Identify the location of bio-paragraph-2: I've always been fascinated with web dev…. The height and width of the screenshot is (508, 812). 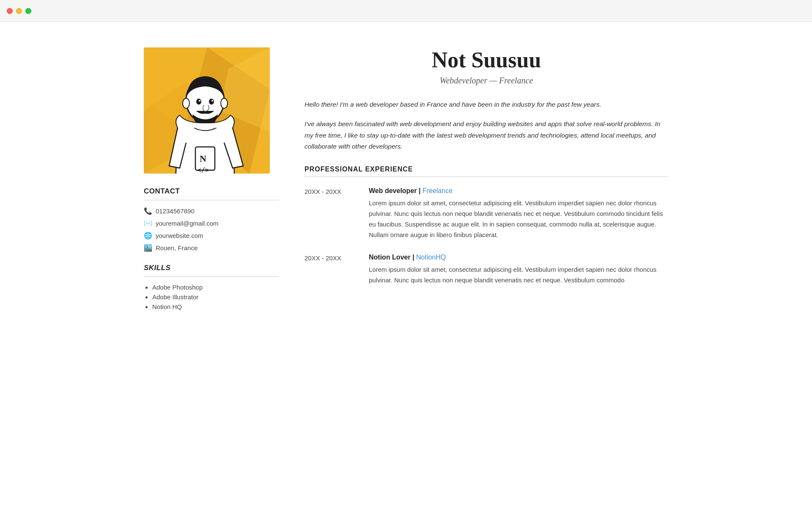
(486, 135).